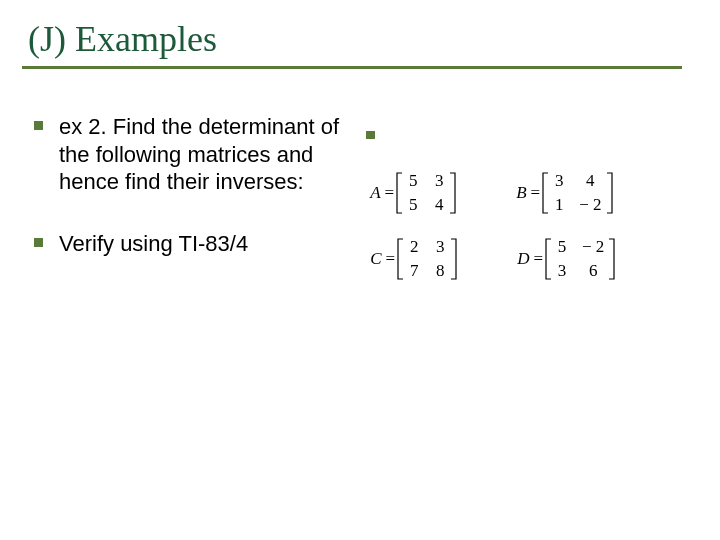 Image resolution: width=720 pixels, height=540 pixels. What do you see at coordinates (564, 193) in the screenshot?
I see `matrix-B: B = 3 4 1 − 2` at bounding box center [564, 193].